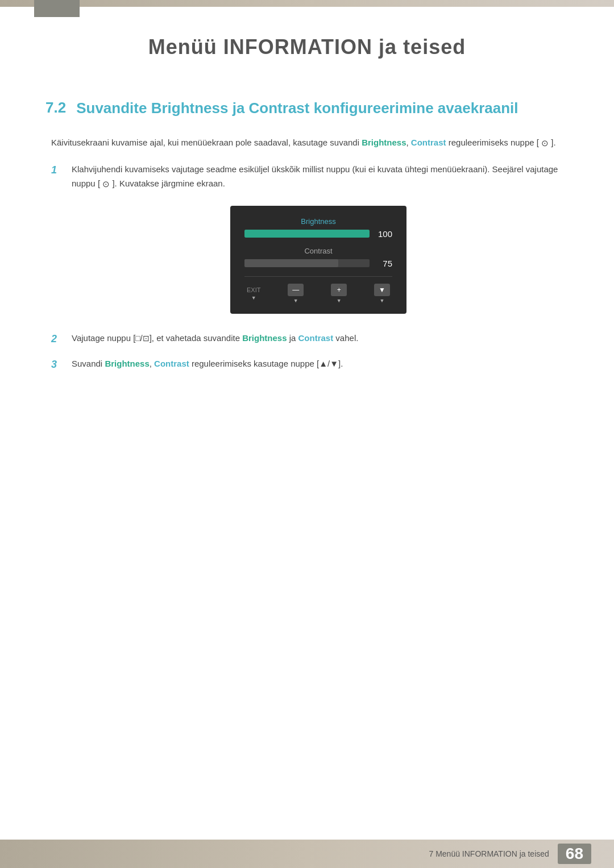  What do you see at coordinates (254, 298) in the screenshot?
I see `osd-exit-arrow: ▼` at bounding box center [254, 298].